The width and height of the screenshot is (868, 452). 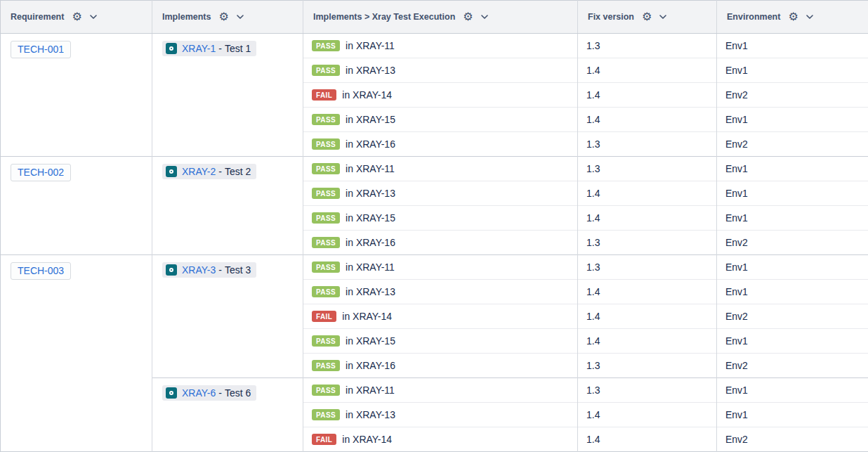 What do you see at coordinates (77, 17) in the screenshot?
I see `column-header-requirement: Requirement ⚙` at bounding box center [77, 17].